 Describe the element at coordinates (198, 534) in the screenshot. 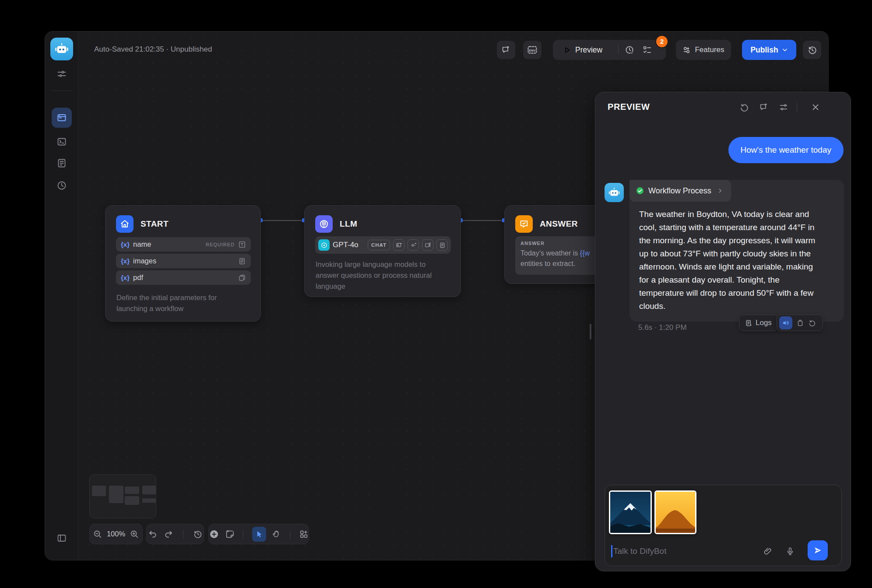

I see `view-history-button` at that location.